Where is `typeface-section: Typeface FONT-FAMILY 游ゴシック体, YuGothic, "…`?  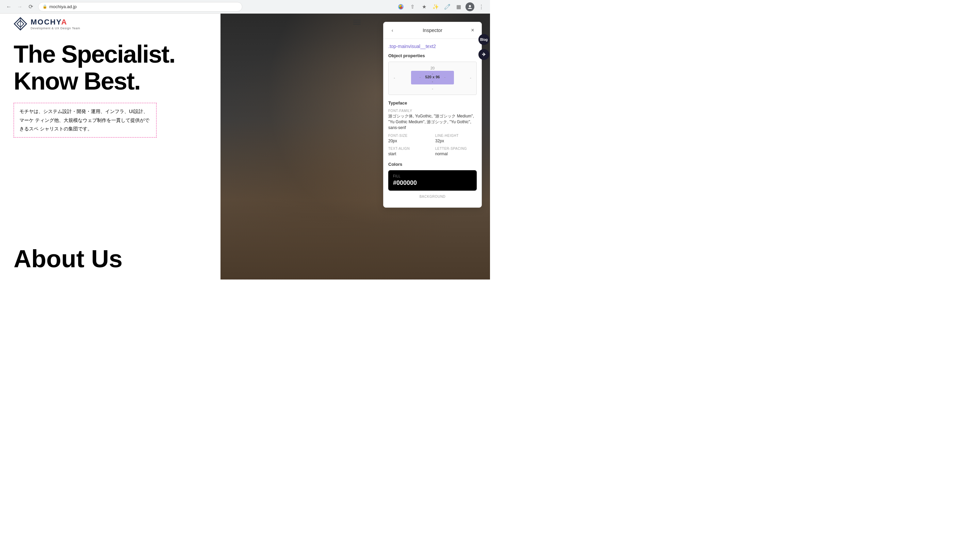 typeface-section: Typeface FONT-FAMILY 游ゴシック体, YuGothic, "… is located at coordinates (432, 129).